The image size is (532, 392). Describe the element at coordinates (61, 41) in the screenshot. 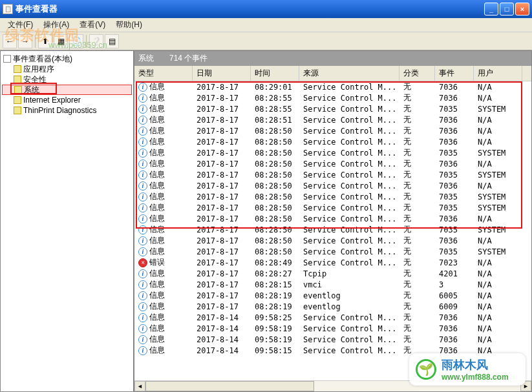

I see `props-button: ▦` at that location.